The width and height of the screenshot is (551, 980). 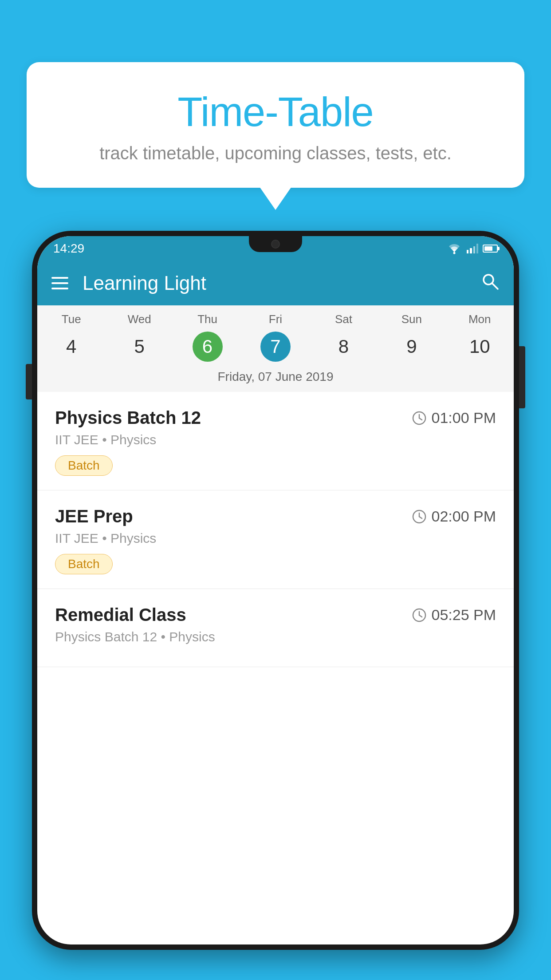 I want to click on time-text: 01:00 PM, so click(x=464, y=418).